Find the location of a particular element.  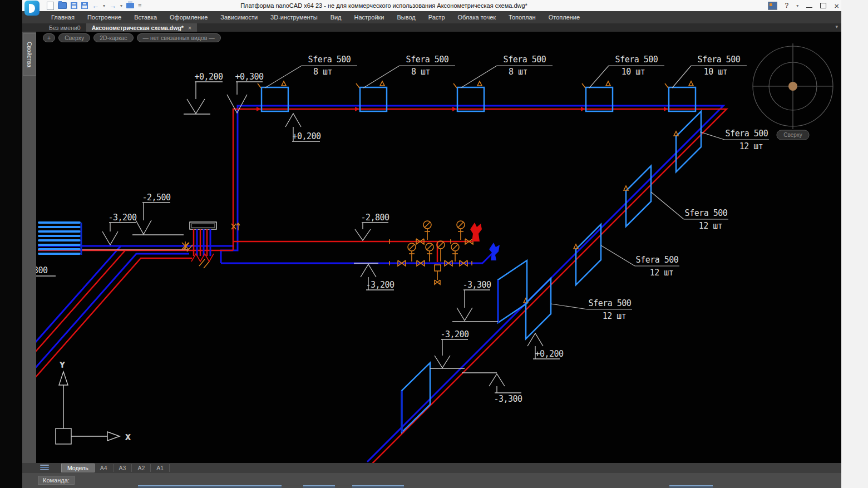

svg-text: Сверху is located at coordinates (792, 135).